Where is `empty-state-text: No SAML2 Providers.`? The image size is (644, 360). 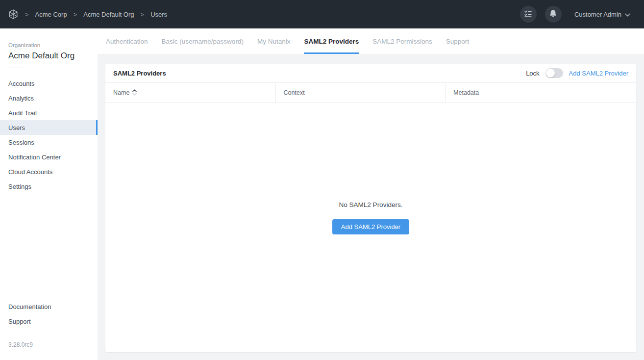 empty-state-text: No SAML2 Providers. is located at coordinates (371, 205).